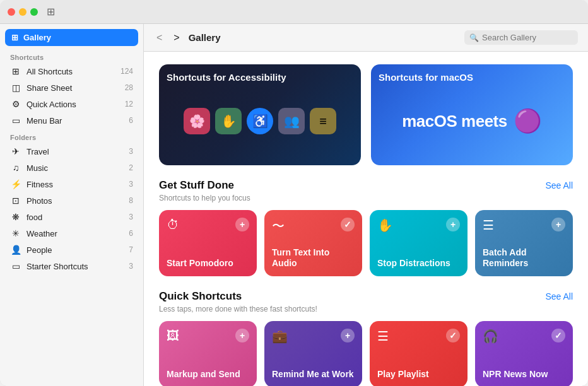 The image size is (588, 386). Describe the element at coordinates (208, 225) in the screenshot. I see `card-top-1: ⏱ +` at that location.